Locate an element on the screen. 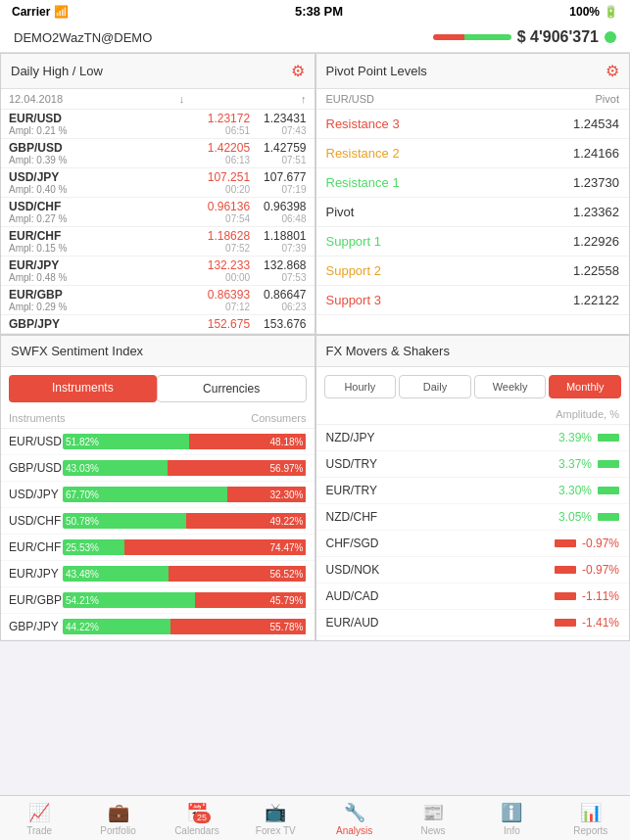 The width and height of the screenshot is (630, 840). trade-icon: 📈 is located at coordinates (39, 813).